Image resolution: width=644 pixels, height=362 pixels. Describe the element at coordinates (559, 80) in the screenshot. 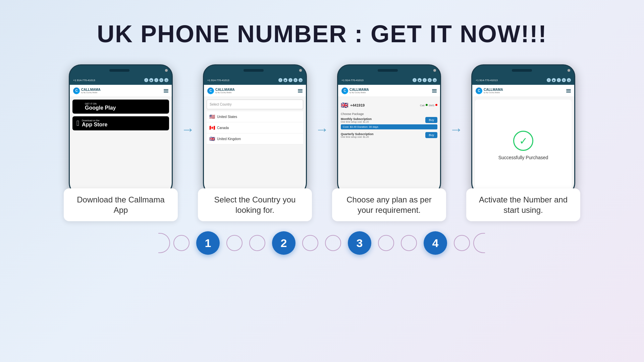

I see `social-icons-4: f ▶ t in ◎` at that location.